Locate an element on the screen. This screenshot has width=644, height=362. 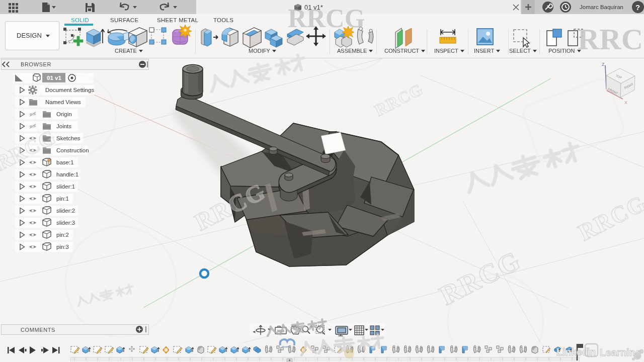
svg-text: X is located at coordinates (626, 103).